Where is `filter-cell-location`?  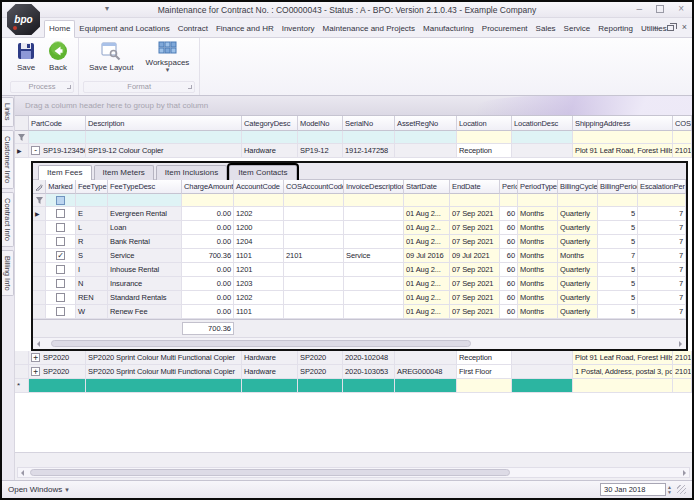 filter-cell-location is located at coordinates (484, 138).